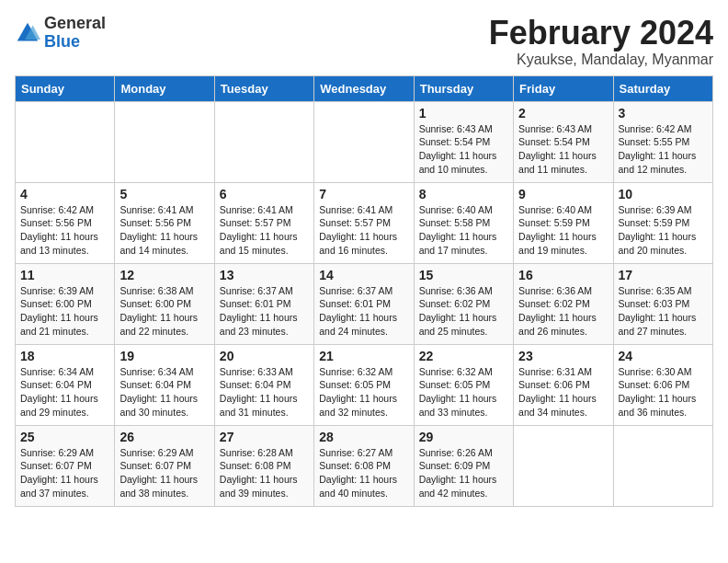 This screenshot has width=728, height=563. What do you see at coordinates (164, 230) in the screenshot?
I see `day-info: Sunrise: 6:41 AM Sunset: 5:56 PM Dayligh…` at bounding box center [164, 230].